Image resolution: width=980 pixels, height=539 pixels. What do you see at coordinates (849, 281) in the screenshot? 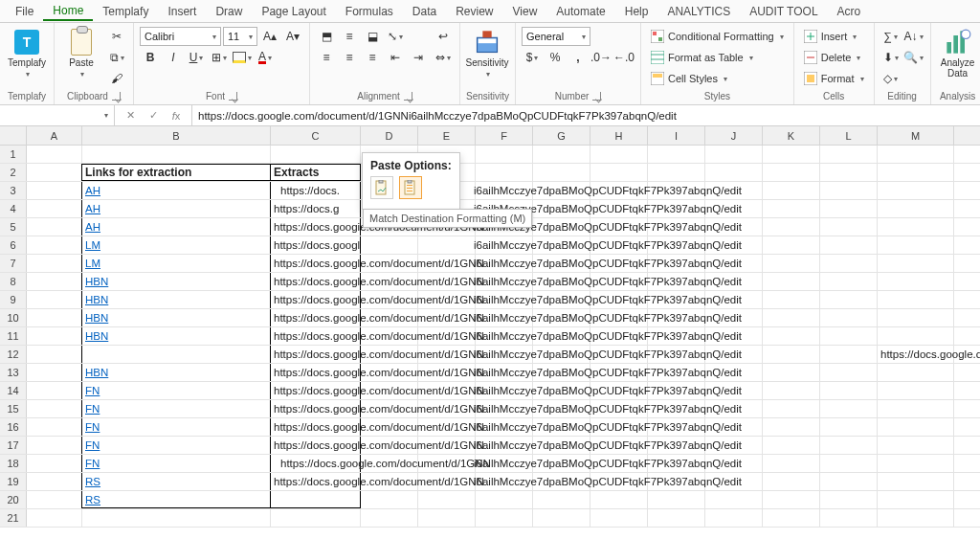
I see `cell-L8` at bounding box center [849, 281].